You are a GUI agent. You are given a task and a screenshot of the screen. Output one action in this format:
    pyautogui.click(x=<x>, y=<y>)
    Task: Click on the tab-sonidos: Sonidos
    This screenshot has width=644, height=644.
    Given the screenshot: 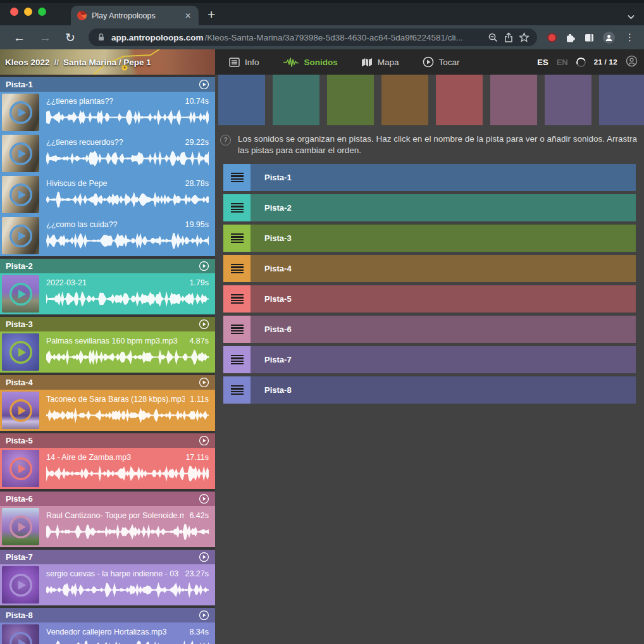 What is the action you would take?
    pyautogui.click(x=310, y=62)
    